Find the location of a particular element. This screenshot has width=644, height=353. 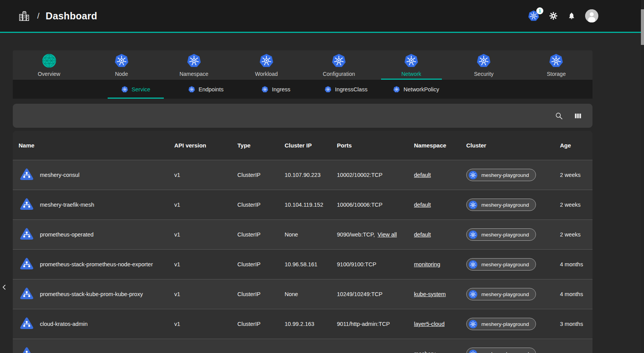

tab-overview: Overview is located at coordinates (49, 65).